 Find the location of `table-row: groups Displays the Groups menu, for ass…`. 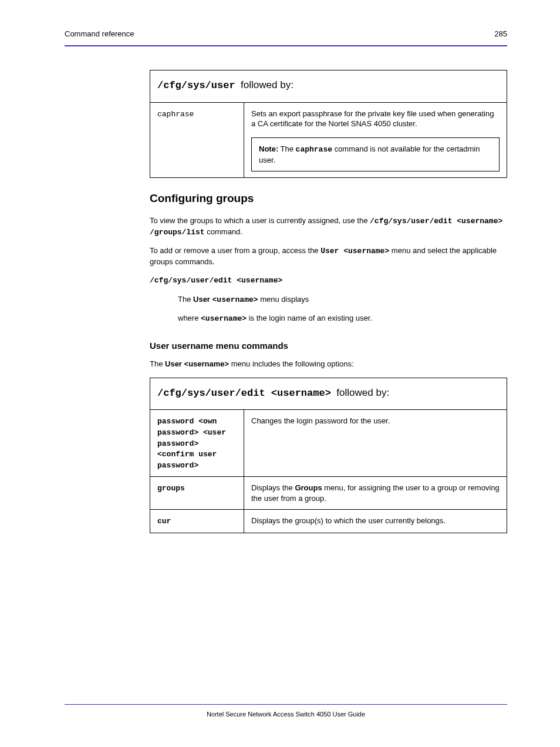

table-row: groups Displays the Groups menu, for ass… is located at coordinates (329, 493).